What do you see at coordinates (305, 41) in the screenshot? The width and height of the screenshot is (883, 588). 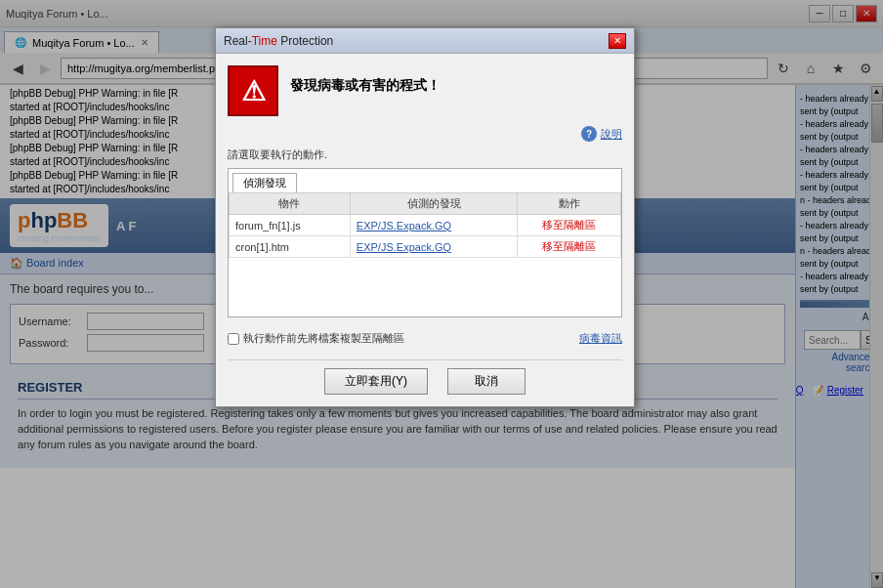 I see `av-title-post: Protection` at bounding box center [305, 41].